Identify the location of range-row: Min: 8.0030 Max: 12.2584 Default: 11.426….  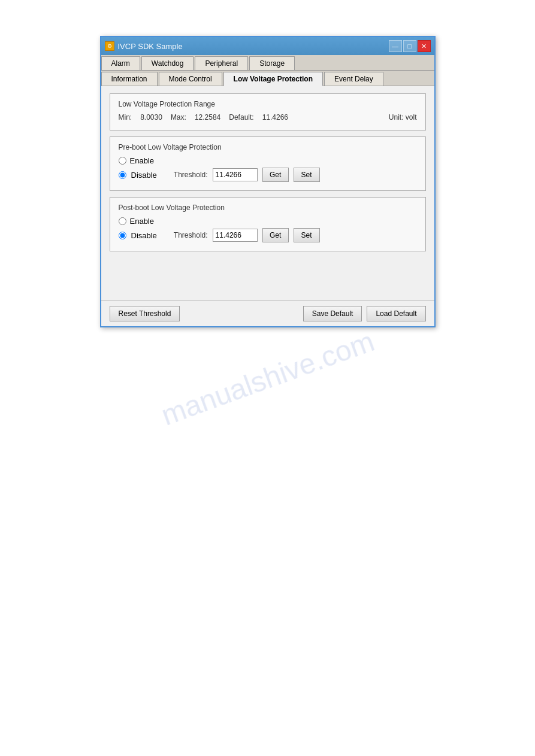
(268, 117).